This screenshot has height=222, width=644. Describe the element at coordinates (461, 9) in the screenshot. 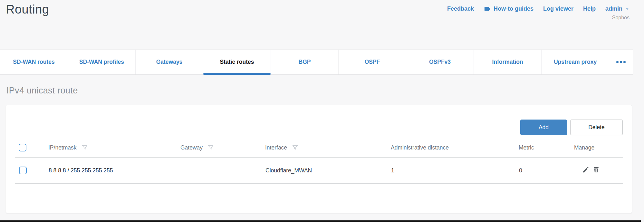

I see `feedback-link-label: Feedback` at that location.